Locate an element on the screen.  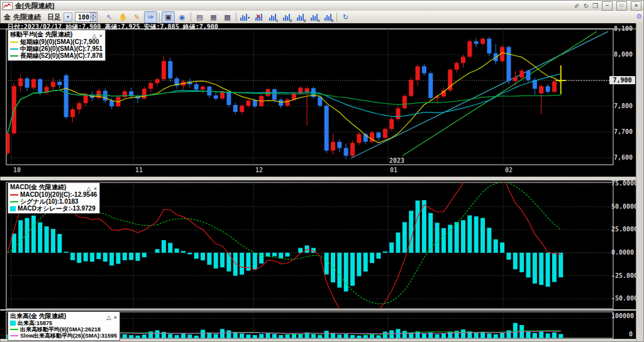
ma-long-label: 長期線(52)(0)(SMA)(C):7,878 is located at coordinates (62, 56).